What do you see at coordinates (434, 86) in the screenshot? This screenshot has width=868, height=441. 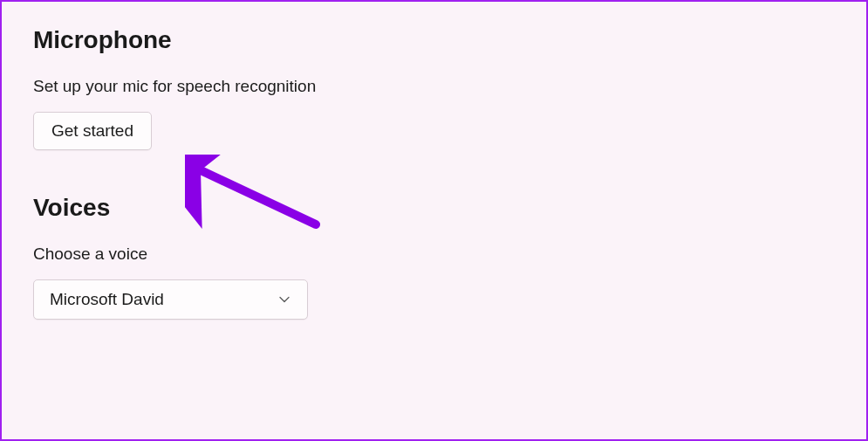 I see `microphone-description: Set up your mic for speech recognition` at bounding box center [434, 86].